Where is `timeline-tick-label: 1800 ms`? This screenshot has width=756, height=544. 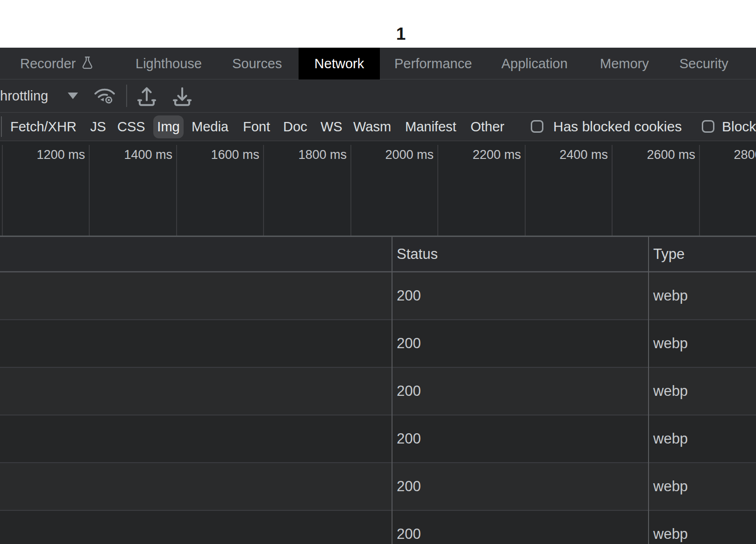
timeline-tick-label: 1800 ms is located at coordinates (309, 155).